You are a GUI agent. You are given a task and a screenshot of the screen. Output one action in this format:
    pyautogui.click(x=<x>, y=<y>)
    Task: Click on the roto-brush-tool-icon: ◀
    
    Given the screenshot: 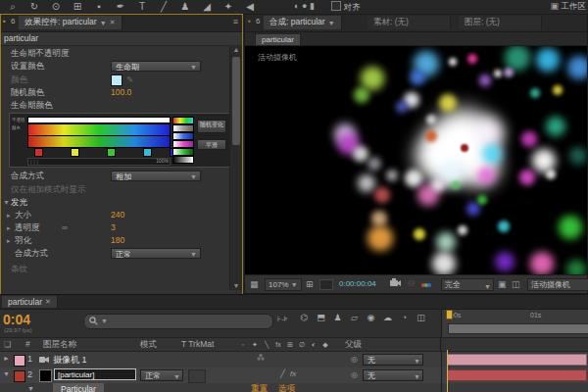 What is the action you would take?
    pyautogui.click(x=250, y=6)
    